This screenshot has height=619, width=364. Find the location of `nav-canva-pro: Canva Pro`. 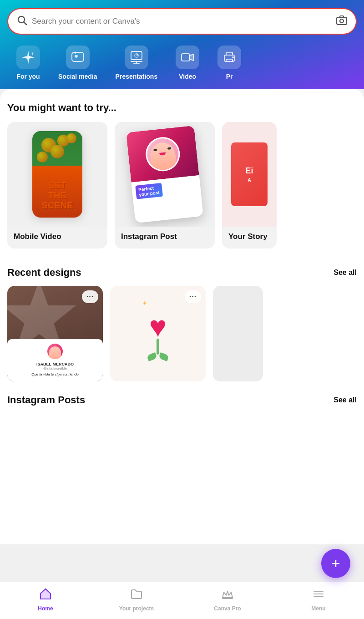

nav-canva-pro: Canva Pro is located at coordinates (228, 600).